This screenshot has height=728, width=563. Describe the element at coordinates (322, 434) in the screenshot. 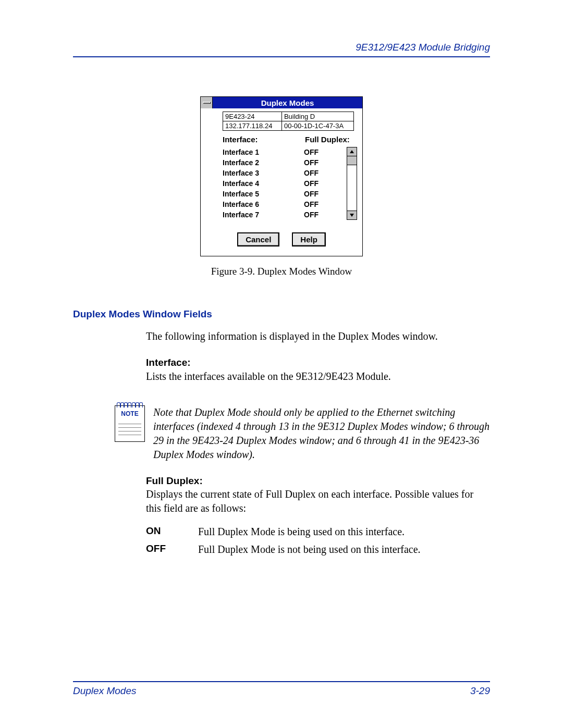

I see `note-text: Note that Duplex Mode should only be app…` at that location.